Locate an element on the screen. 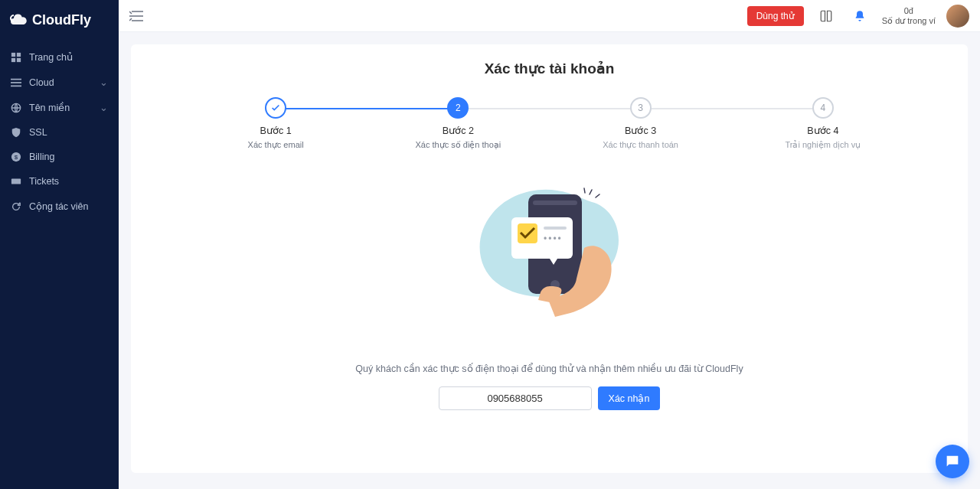  step-3: 3 Bước 3 Xác thực thanh toán is located at coordinates (641, 124).